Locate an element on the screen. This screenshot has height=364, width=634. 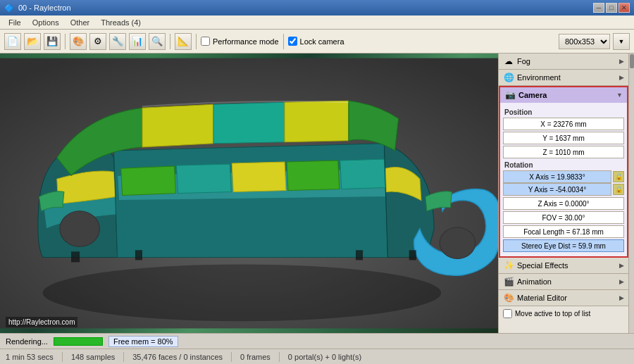
render-progress-bar is located at coordinates (78, 341).